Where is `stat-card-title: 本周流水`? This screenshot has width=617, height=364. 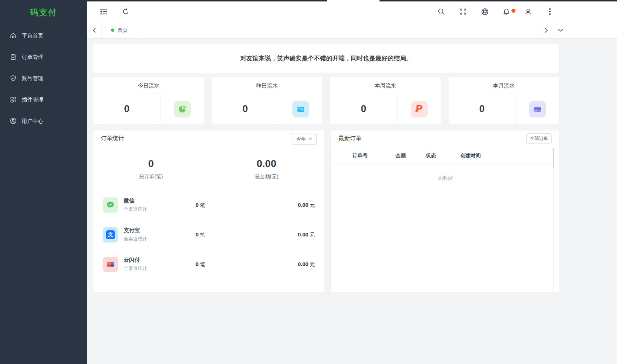
stat-card-title: 本周流水 is located at coordinates (385, 85).